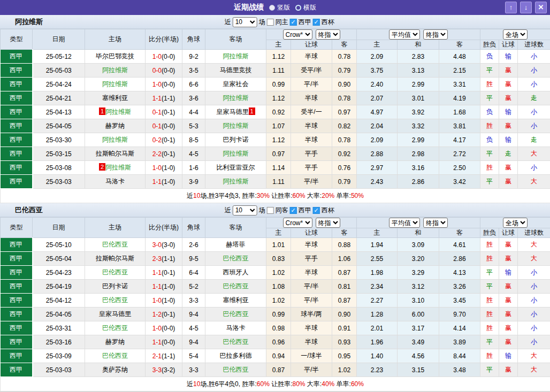 The image size is (550, 392). What do you see at coordinates (418, 84) in the screenshot?
I see `avg-draw-cell: 2.99` at bounding box center [418, 84].